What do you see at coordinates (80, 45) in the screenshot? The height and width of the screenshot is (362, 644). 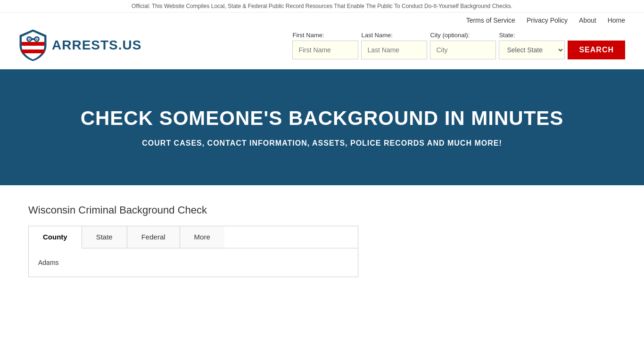 I see `logo-area: ARRESTS.US` at bounding box center [80, 45].